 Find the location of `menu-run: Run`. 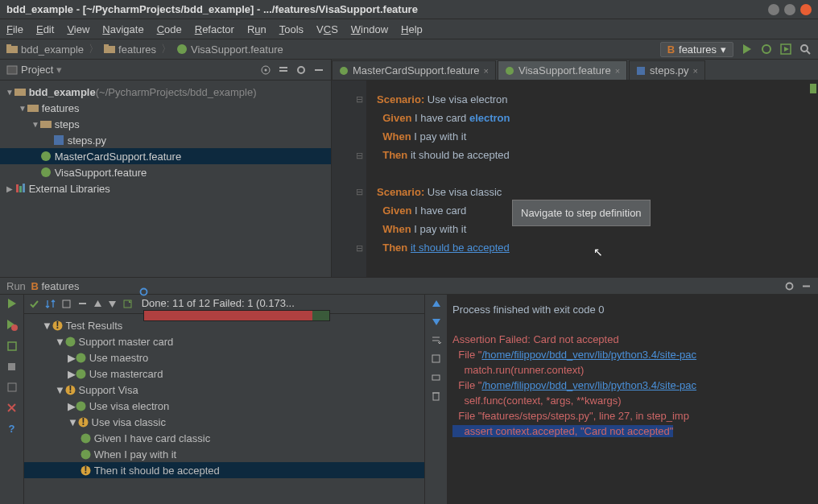

menu-run: Run is located at coordinates (257, 29).